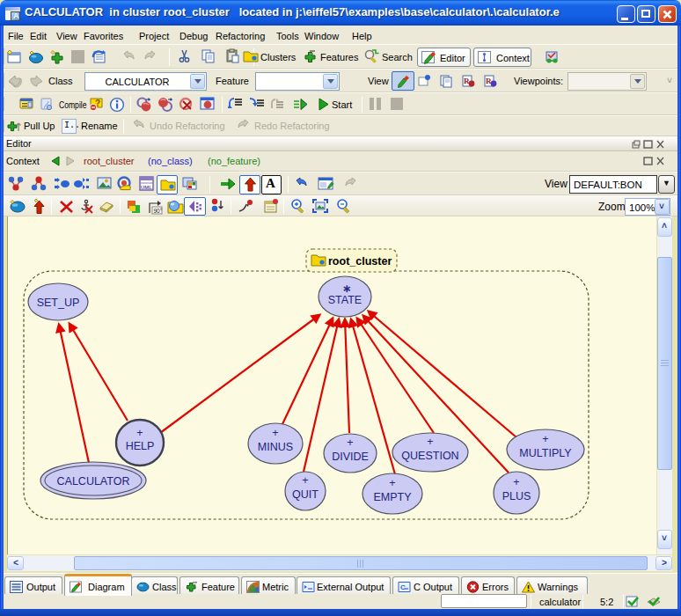 The height and width of the screenshot is (616, 681). Describe the element at coordinates (350, 457) in the screenshot. I see `svg-text: DIVIDE` at that location.